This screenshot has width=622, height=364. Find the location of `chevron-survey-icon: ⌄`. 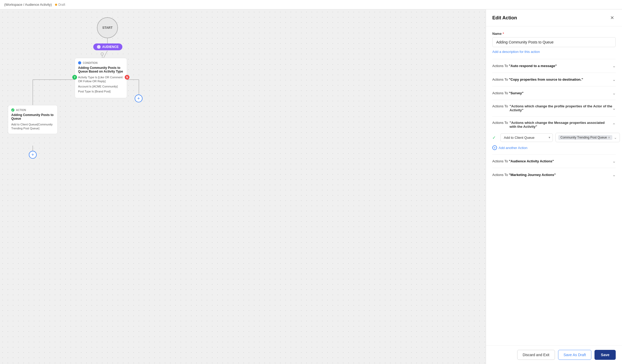

chevron-survey-icon: ⌄ is located at coordinates (614, 93).